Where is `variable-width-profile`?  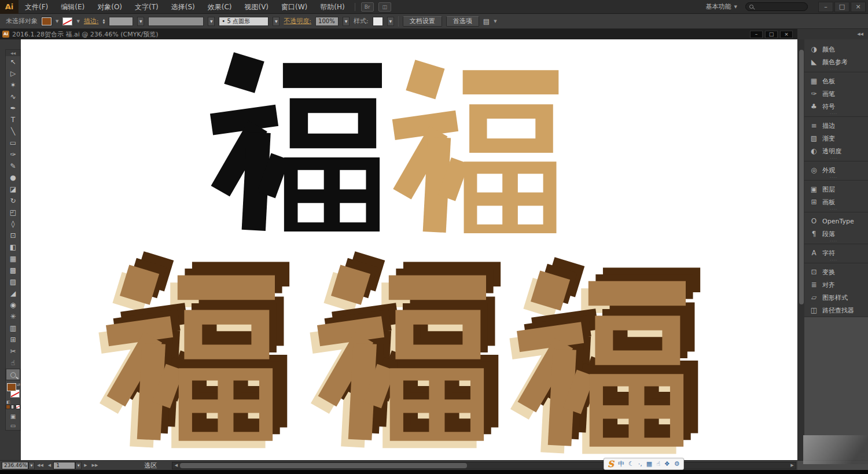
variable-width-profile is located at coordinates (176, 21).